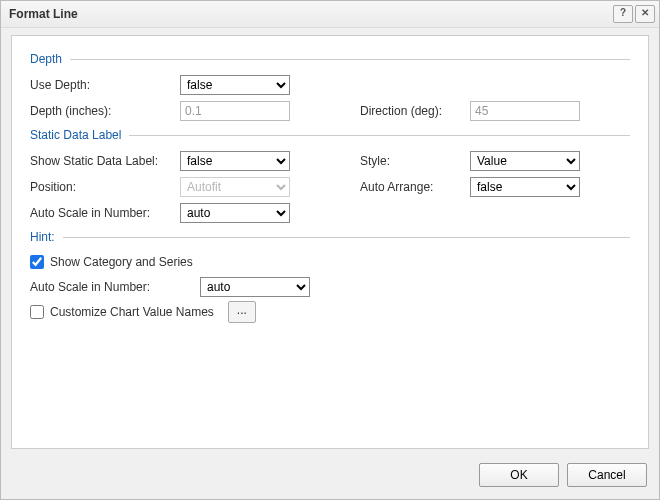 This screenshot has height=500, width=660. Describe the element at coordinates (105, 161) in the screenshot. I see `show-static-label: Show Static Data Label:` at that location.